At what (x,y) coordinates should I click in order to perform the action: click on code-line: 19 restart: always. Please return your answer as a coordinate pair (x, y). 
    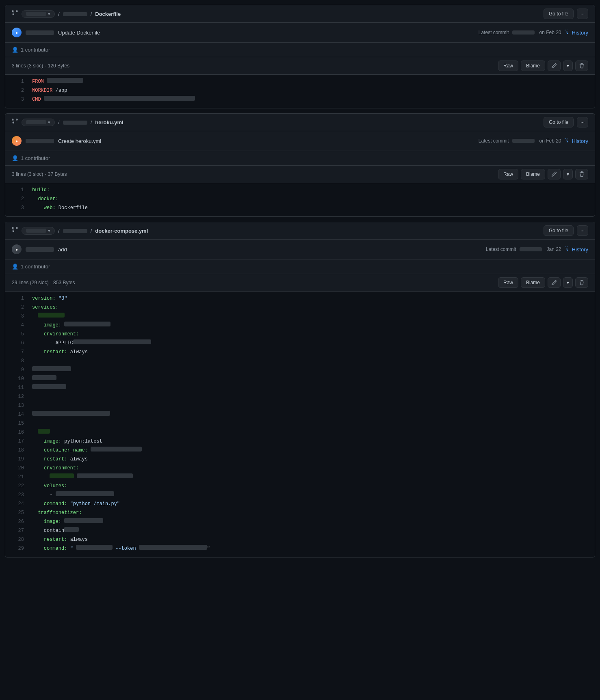
    Looking at the image, I should click on (300, 460).